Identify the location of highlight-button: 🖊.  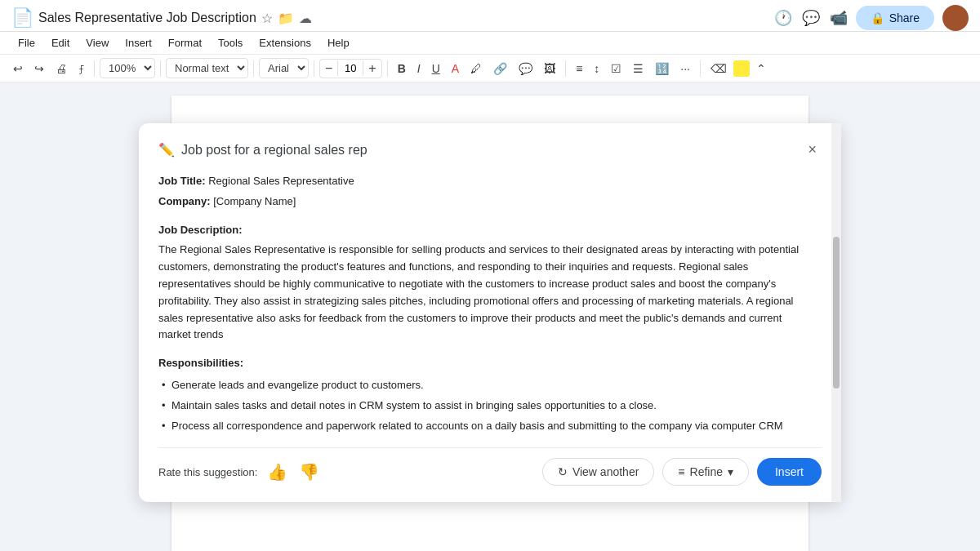
(476, 69).